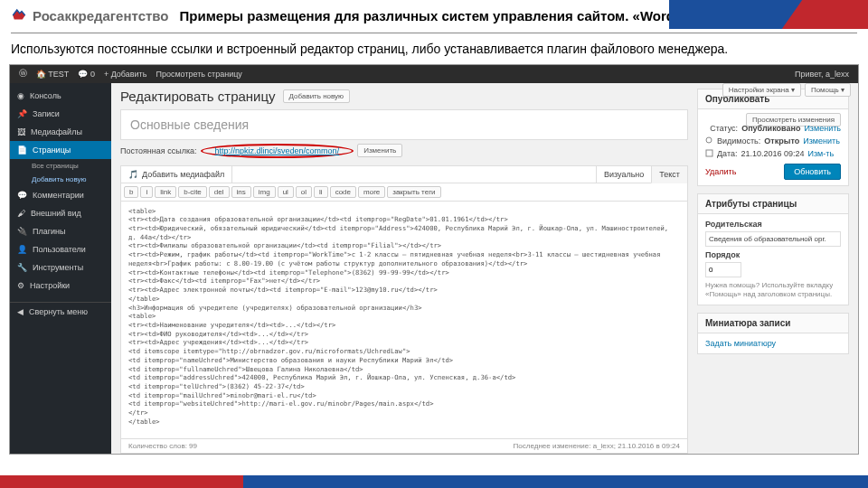 This screenshot has height=488, width=868. What do you see at coordinates (624, 174) in the screenshot?
I see `tab-visual: Визуально` at bounding box center [624, 174].